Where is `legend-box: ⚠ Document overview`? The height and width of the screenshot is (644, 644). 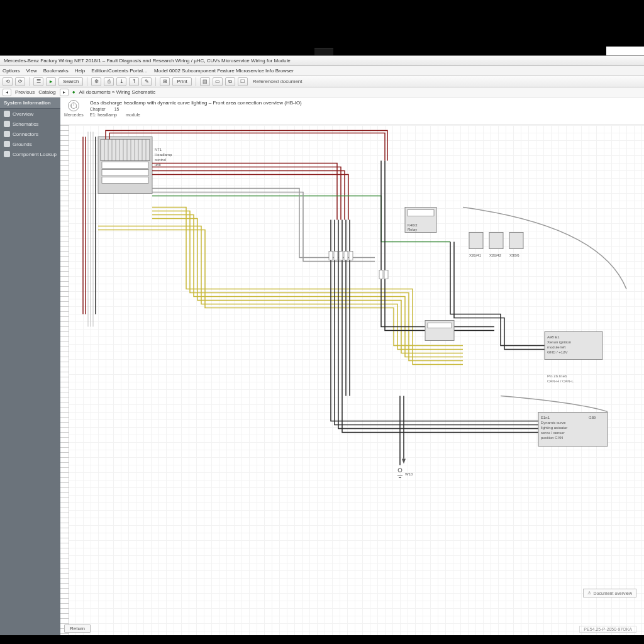 legend-box: ⚠ Document overview is located at coordinates (610, 593).